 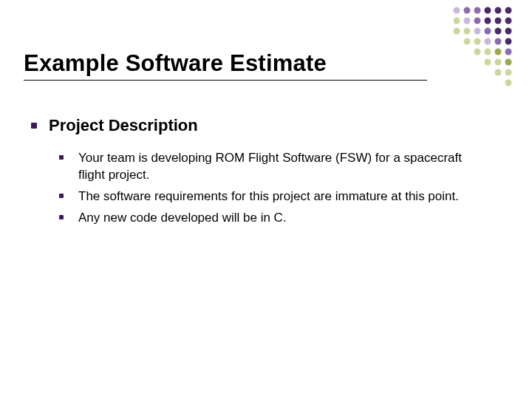 What do you see at coordinates (476, 50) in the screenshot?
I see `corner-dots-decoration` at bounding box center [476, 50].